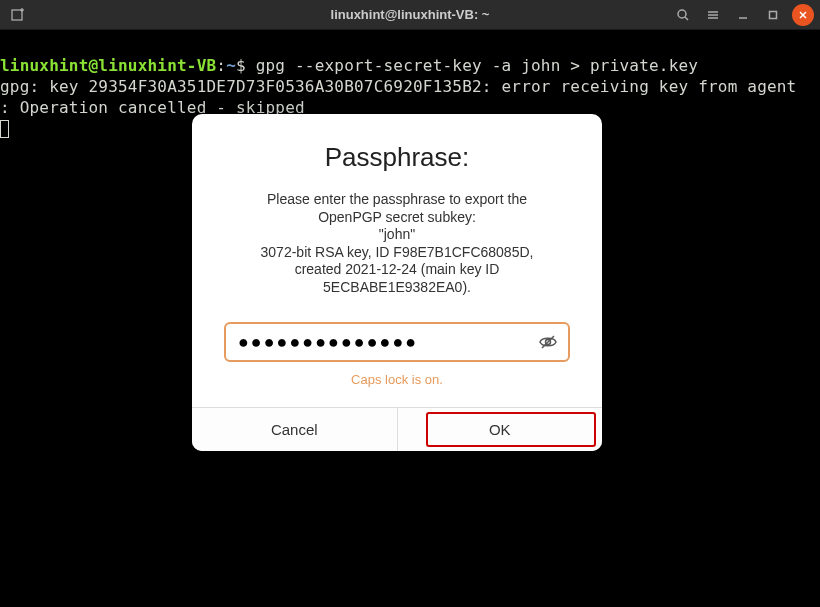  I want to click on search-button, so click(683, 15).